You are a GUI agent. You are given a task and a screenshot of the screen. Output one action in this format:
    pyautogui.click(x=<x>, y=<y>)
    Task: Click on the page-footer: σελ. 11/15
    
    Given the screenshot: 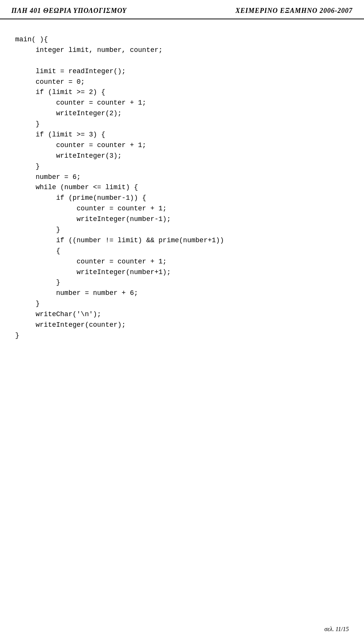 What is the action you would take?
    pyautogui.click(x=337, y=629)
    